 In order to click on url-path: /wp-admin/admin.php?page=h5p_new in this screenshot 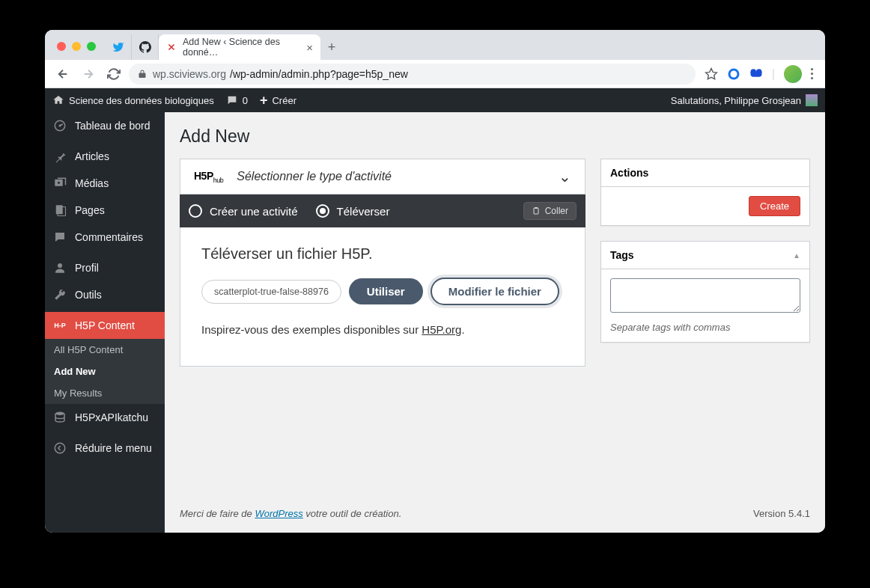, I will do `click(319, 74)`.